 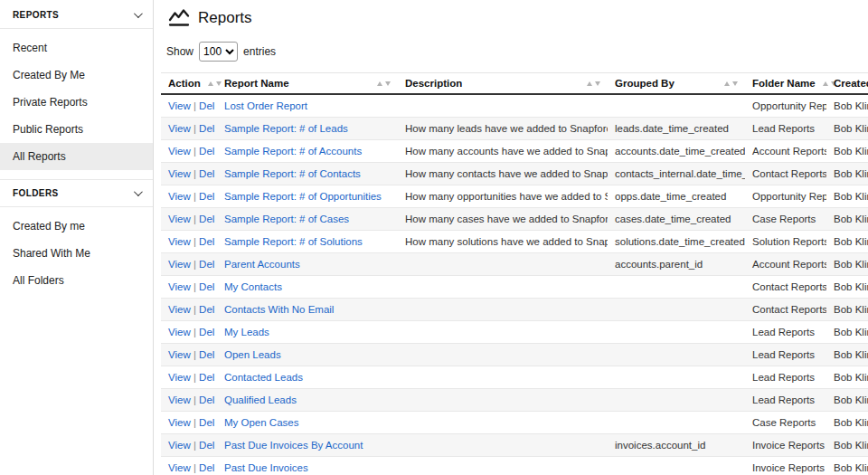 What do you see at coordinates (593, 83) in the screenshot?
I see `sort-icon` at bounding box center [593, 83].